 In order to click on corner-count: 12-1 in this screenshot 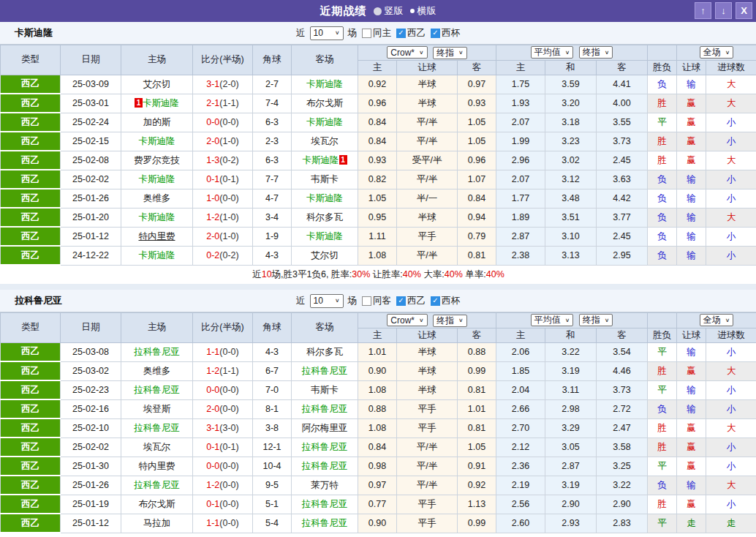, I will do `click(272, 447)`.